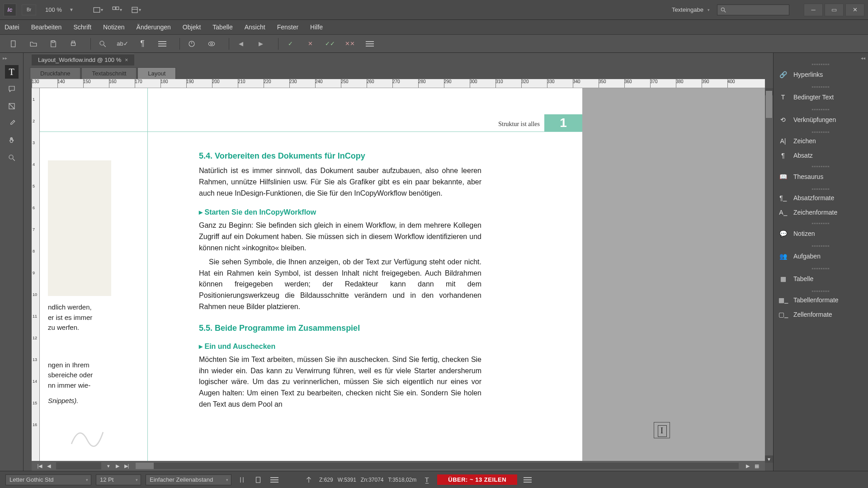 The width and height of the screenshot is (868, 488). What do you see at coordinates (83, 60) in the screenshot?
I see `document-tab: Layout_Workflow.indd @ 100 % ×` at bounding box center [83, 60].